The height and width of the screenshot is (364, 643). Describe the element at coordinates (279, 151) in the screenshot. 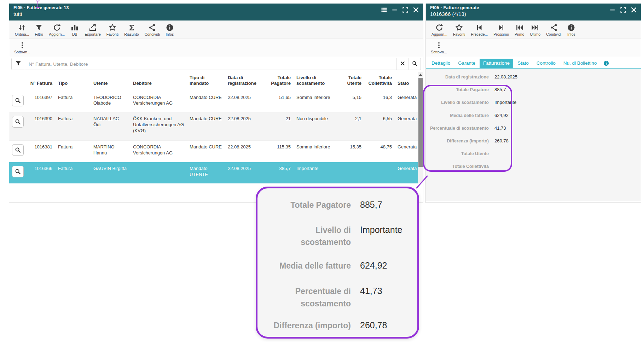

I see `cell-tot_pagatore: 115,35` at that location.